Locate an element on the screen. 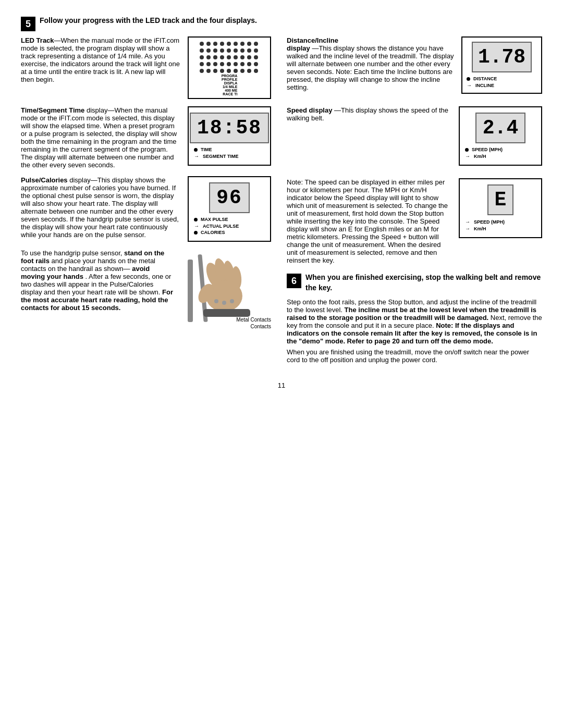 The width and height of the screenshot is (563, 728). speed-para: Speed display —This display shows the sp… is located at coordinates (369, 114).